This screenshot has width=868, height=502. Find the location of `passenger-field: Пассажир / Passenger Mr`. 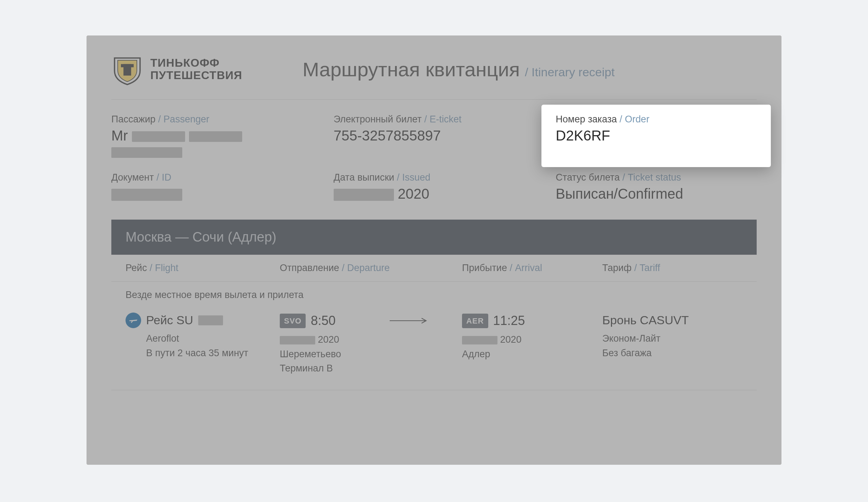

passenger-field: Пассажир / Passenger Mr is located at coordinates (212, 136).